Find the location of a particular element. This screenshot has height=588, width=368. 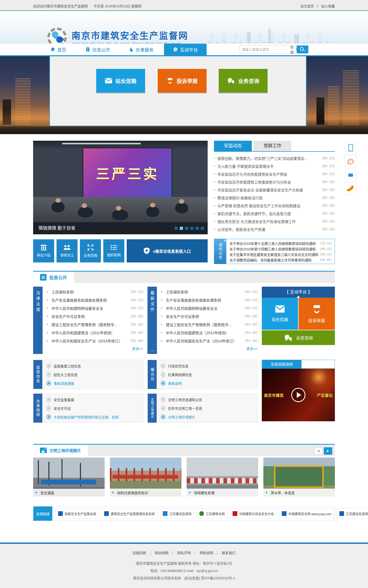

friend-link: 国家安全生产监督总局 is located at coordinates (77, 514).